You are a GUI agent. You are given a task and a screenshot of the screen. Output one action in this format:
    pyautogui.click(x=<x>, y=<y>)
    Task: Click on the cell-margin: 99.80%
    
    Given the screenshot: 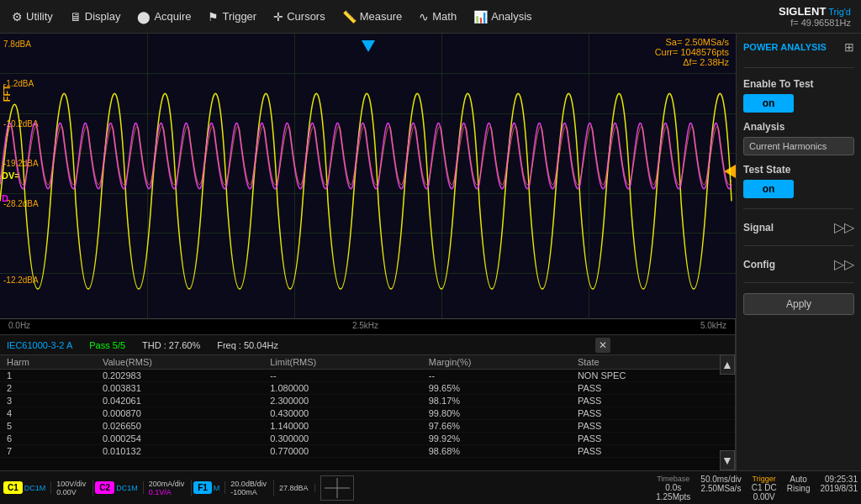 What is the action you would take?
    pyautogui.click(x=496, y=413)
    